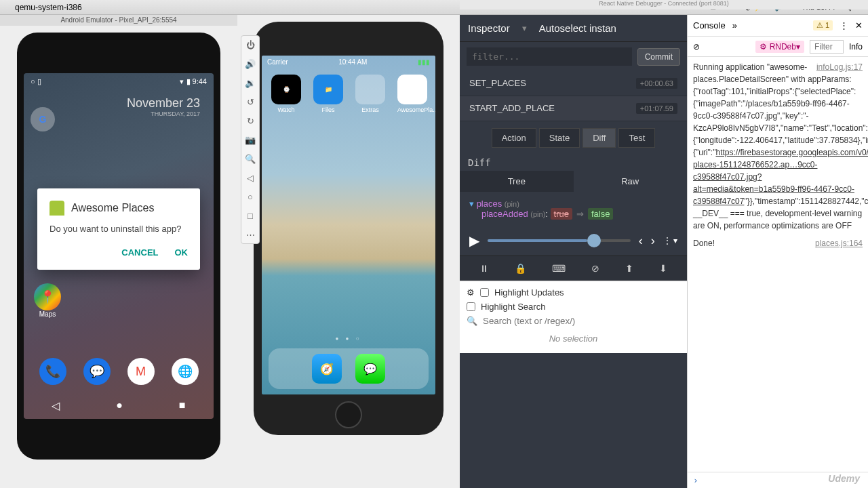 This screenshot has width=868, height=488. Describe the element at coordinates (670, 241) in the screenshot. I see `speed-menu: ⋮ ▾` at that location.